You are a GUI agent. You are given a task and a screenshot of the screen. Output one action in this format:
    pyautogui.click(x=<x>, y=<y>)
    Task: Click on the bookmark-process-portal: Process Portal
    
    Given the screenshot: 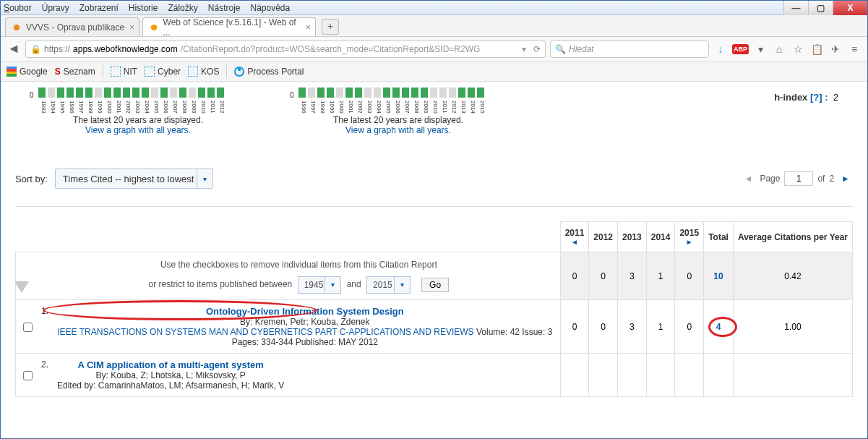 What is the action you would take?
    pyautogui.click(x=269, y=72)
    